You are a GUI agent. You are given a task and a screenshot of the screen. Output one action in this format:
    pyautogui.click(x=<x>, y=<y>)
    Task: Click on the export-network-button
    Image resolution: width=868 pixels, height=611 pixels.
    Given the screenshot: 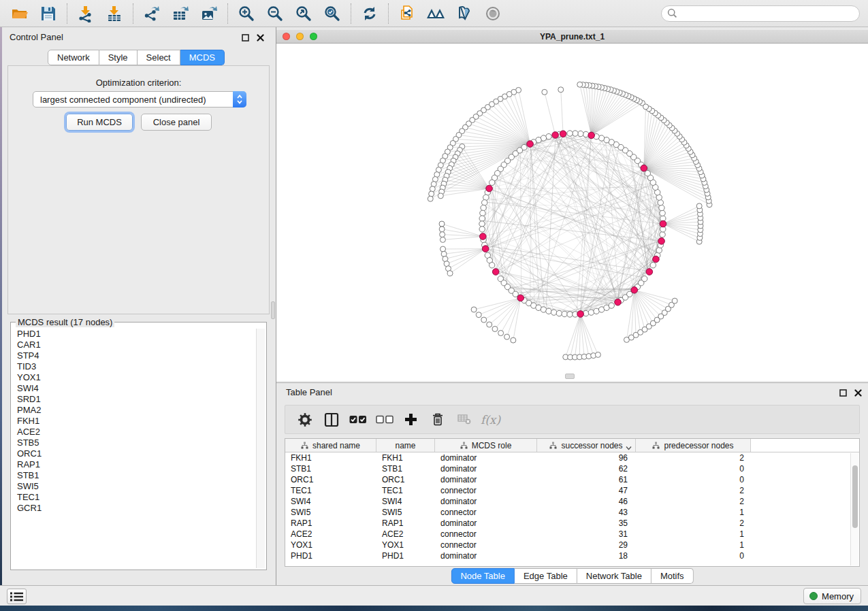 What is the action you would take?
    pyautogui.click(x=152, y=14)
    